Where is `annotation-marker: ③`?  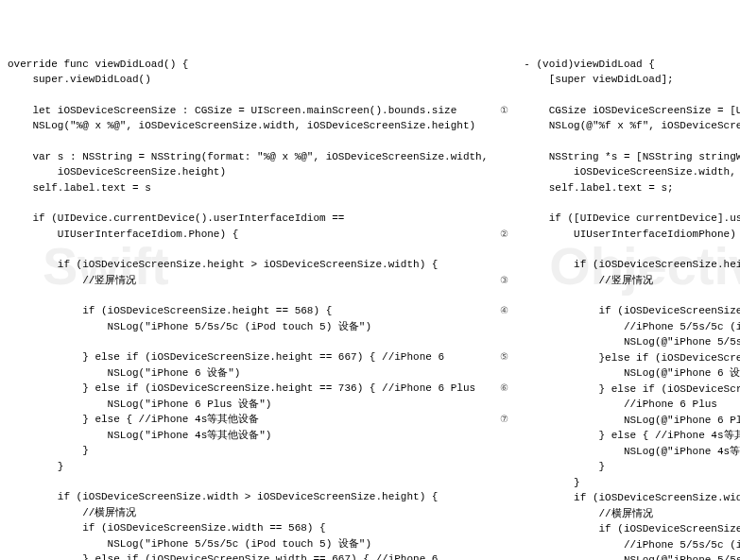 annotation-marker: ③ is located at coordinates (500, 280).